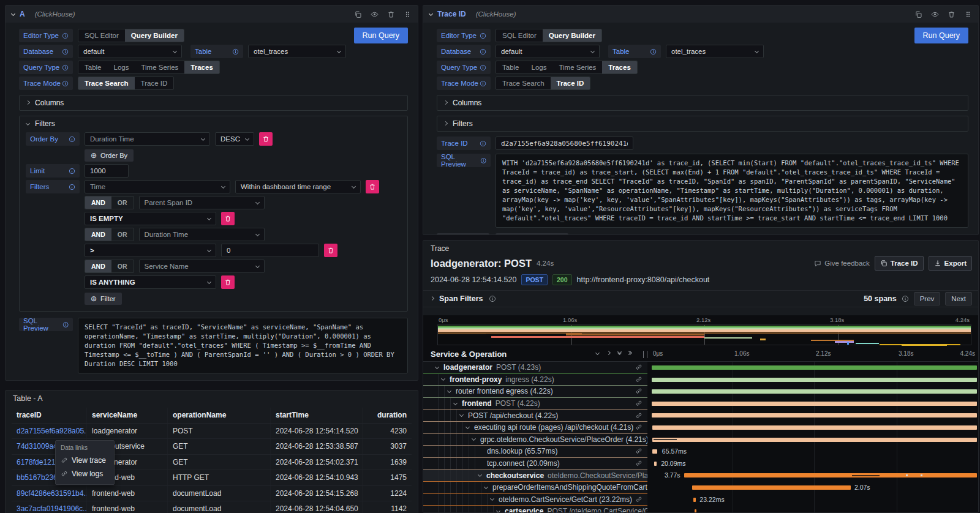 The width and height of the screenshot is (980, 513). Describe the element at coordinates (202, 234) in the screenshot. I see `filter-field-select: Duration Time` at that location.